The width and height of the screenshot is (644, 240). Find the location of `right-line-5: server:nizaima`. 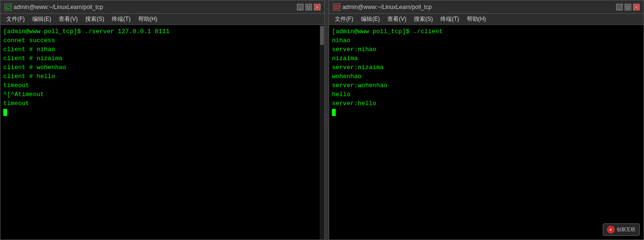

right-line-5: server:nizaima is located at coordinates (486, 67).